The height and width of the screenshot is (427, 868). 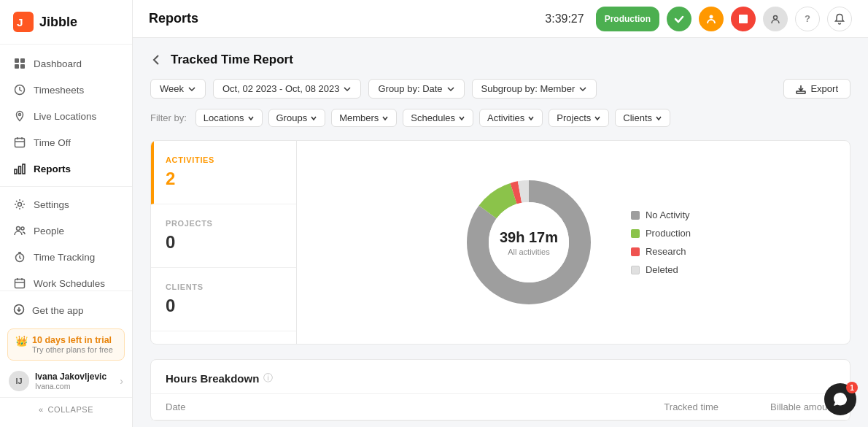 I want to click on donut-center: 39h 17m All activities, so click(x=529, y=242).